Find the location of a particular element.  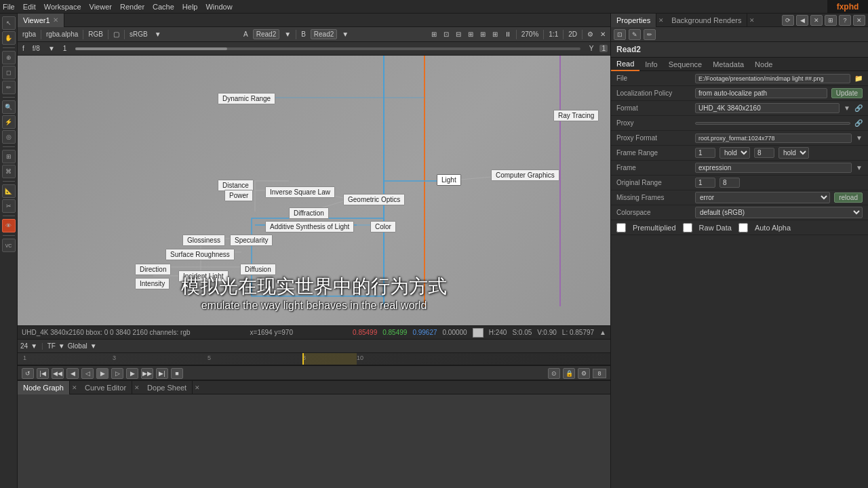

prop-format-arrow: ▼ is located at coordinates (847, 108).